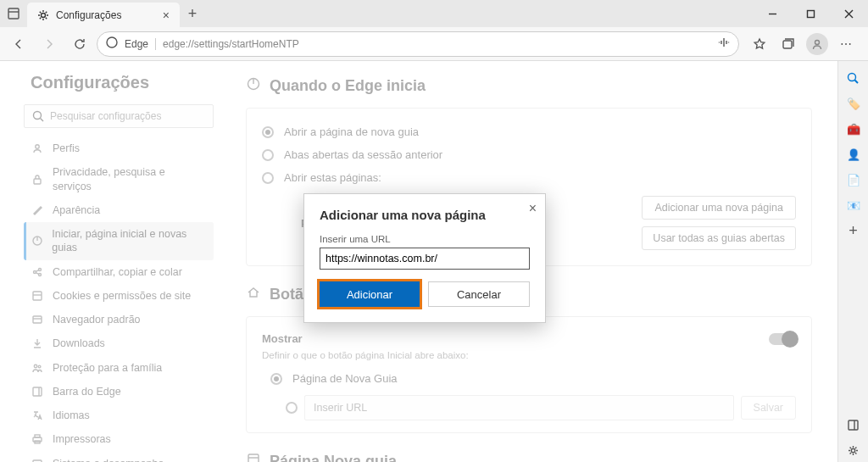 The width and height of the screenshot is (868, 462). I want to click on tab-manager-button, so click(14, 14).